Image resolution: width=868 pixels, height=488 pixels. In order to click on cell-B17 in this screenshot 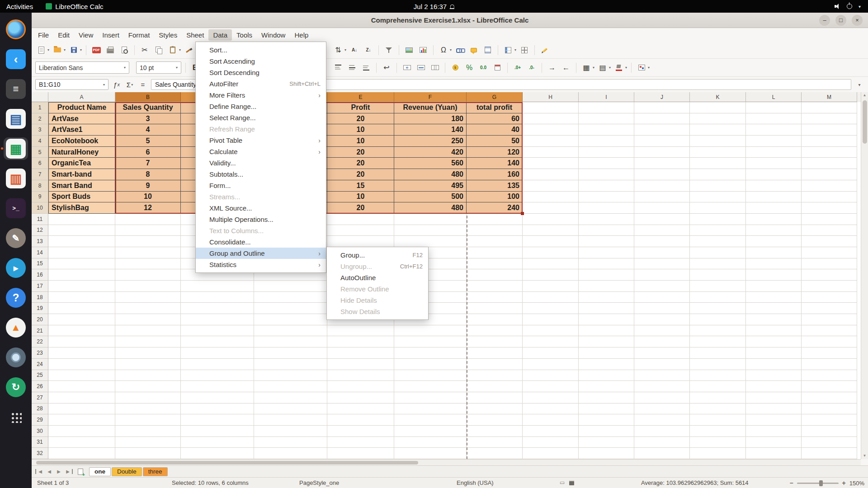, I will do `click(148, 286)`.